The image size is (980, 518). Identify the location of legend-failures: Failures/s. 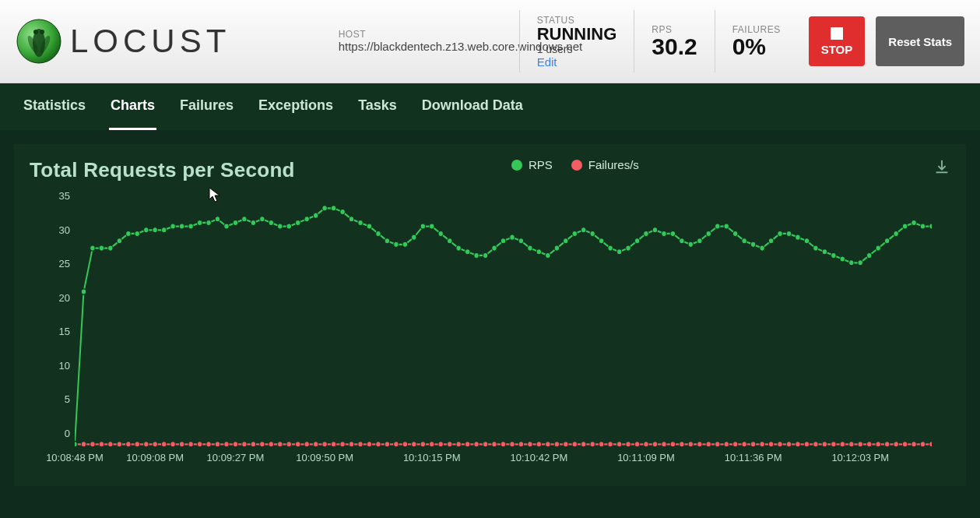
(606, 165).